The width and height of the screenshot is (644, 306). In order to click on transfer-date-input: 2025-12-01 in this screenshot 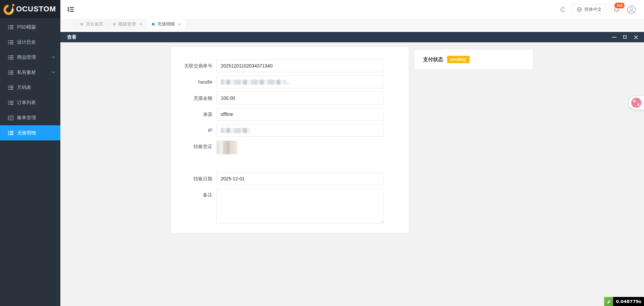, I will do `click(300, 179)`.